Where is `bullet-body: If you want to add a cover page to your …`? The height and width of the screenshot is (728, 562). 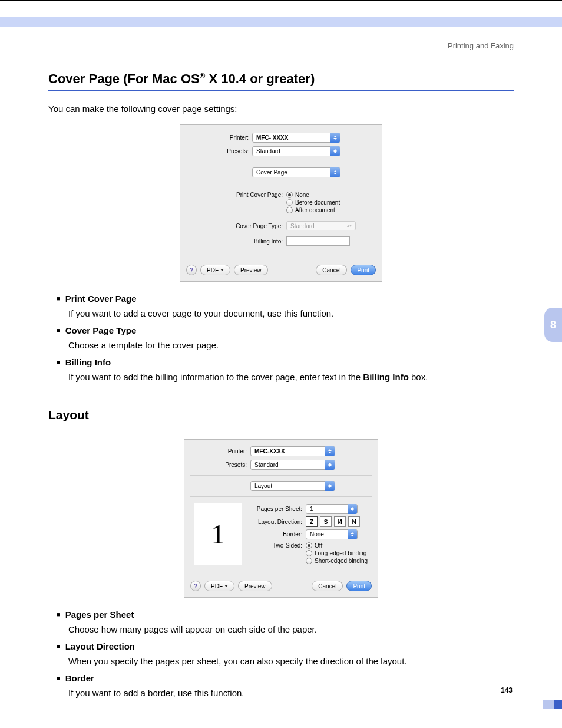
bullet-body: If you want to add a cover page to your … is located at coordinates (291, 314).